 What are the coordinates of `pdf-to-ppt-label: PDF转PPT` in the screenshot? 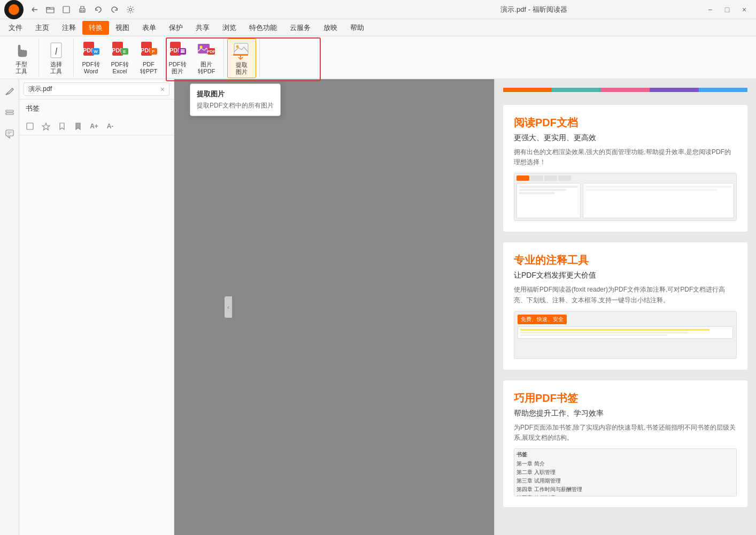 It's located at (149, 68).